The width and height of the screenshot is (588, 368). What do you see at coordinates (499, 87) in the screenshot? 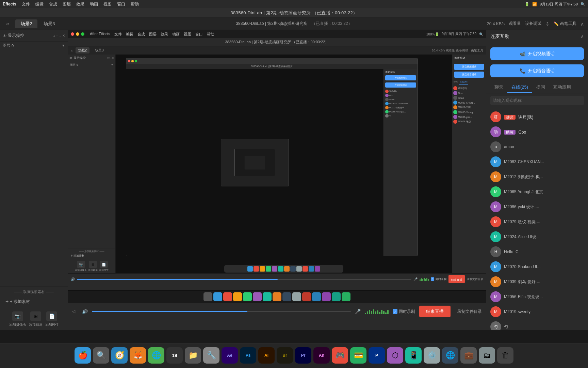
I see `tab-chat: 聊天` at bounding box center [499, 87].